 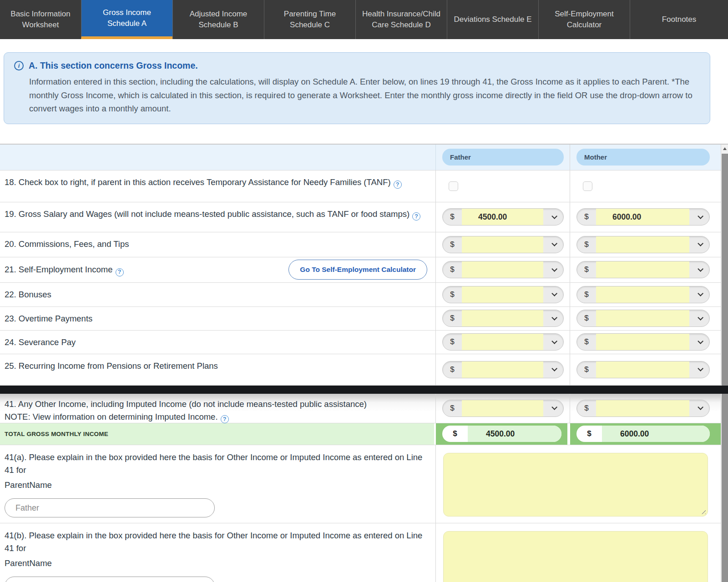 I want to click on table-row-24: 24. Severance Pay $ $, so click(x=360, y=342).